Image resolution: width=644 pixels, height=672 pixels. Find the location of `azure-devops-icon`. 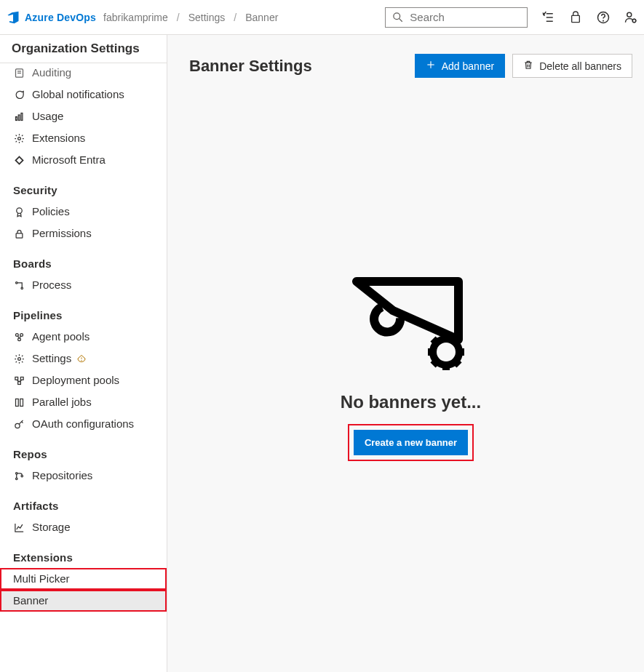

azure-devops-icon is located at coordinates (13, 17).